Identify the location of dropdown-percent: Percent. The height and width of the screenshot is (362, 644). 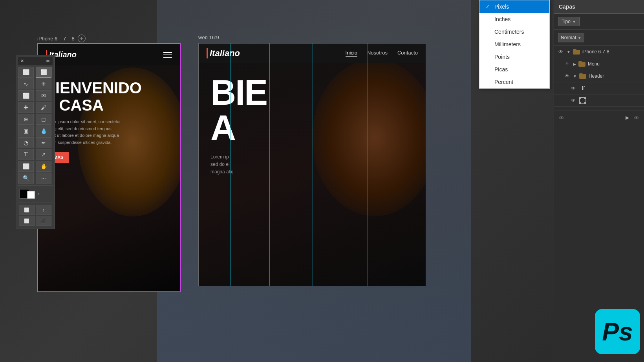
(514, 82).